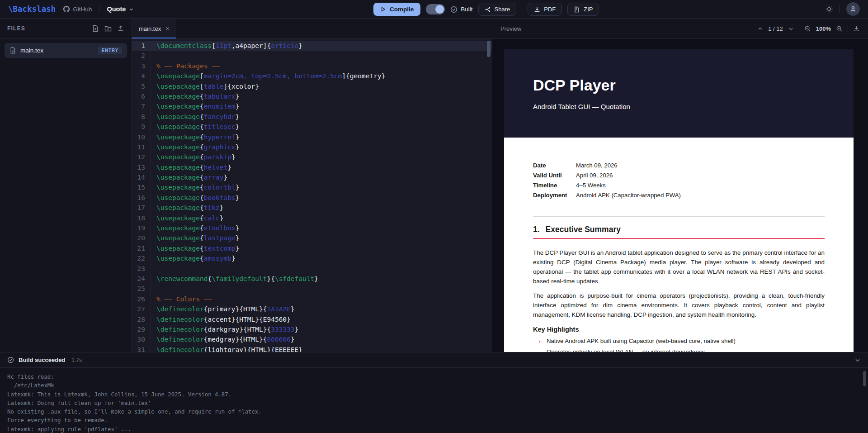 The width and height of the screenshot is (868, 433). I want to click on code-line: 18\usepackage{calc}, so click(312, 218).